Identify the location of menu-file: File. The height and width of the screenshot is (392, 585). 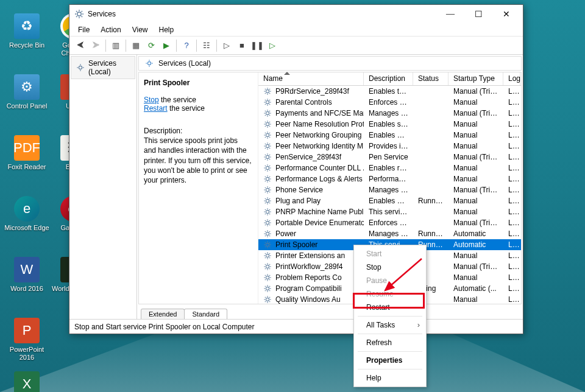
(84, 30).